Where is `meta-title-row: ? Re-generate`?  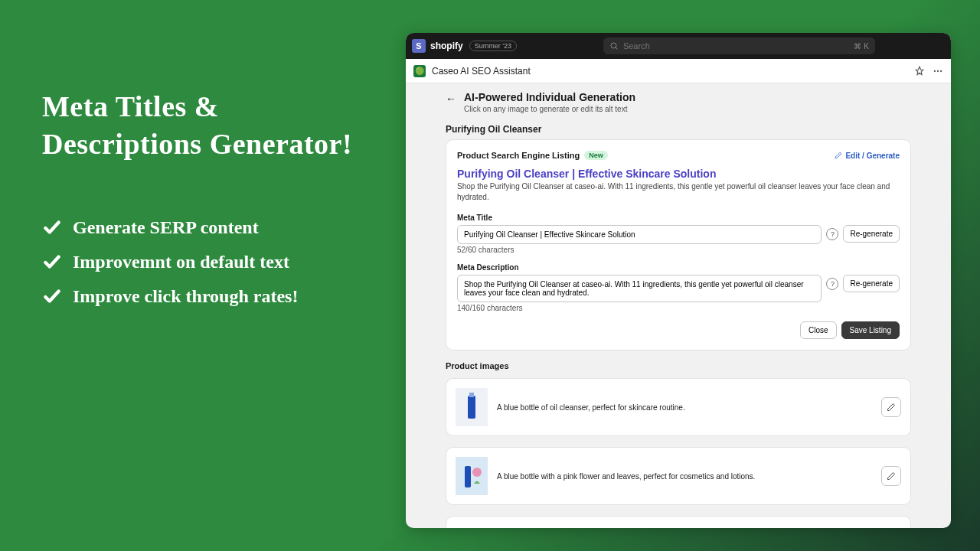
meta-title-row: ? Re-generate is located at coordinates (678, 234).